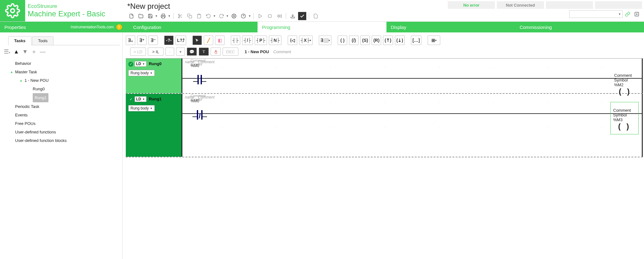  I want to click on tree-events: Events, so click(64, 115).